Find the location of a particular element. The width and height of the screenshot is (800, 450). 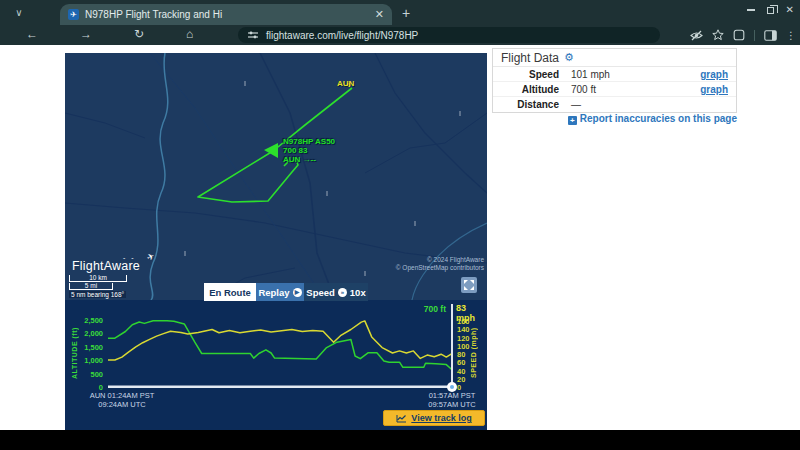

attribution-osm: © OpenStreetMap contributors is located at coordinates (440, 268).